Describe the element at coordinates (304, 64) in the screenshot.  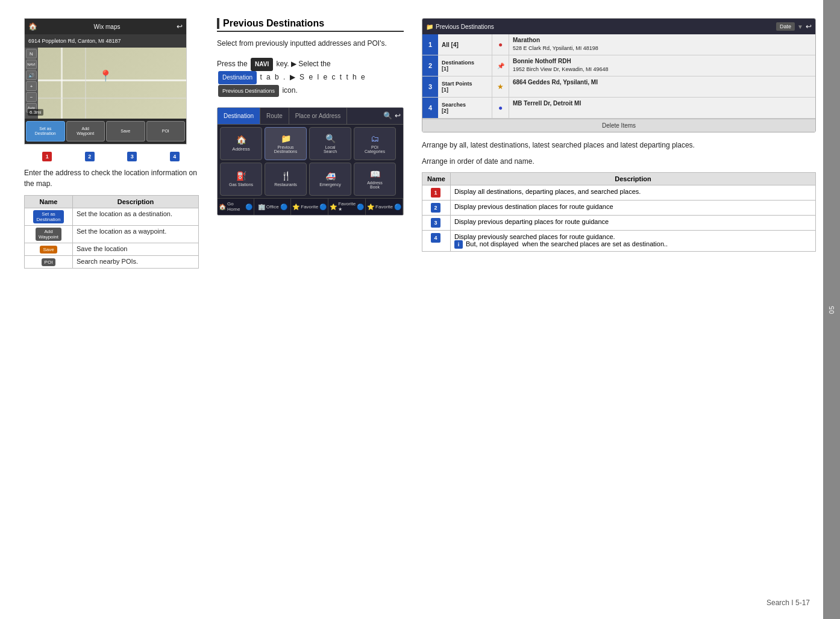
I see `instruction-middle: key. ▶ Select the` at that location.